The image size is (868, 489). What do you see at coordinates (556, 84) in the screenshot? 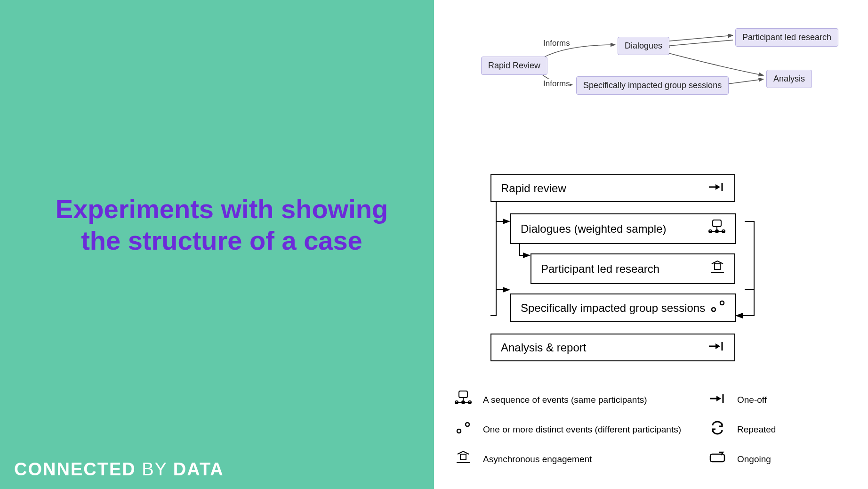
I see `flow-label-informs-2: Informs` at bounding box center [556, 84].